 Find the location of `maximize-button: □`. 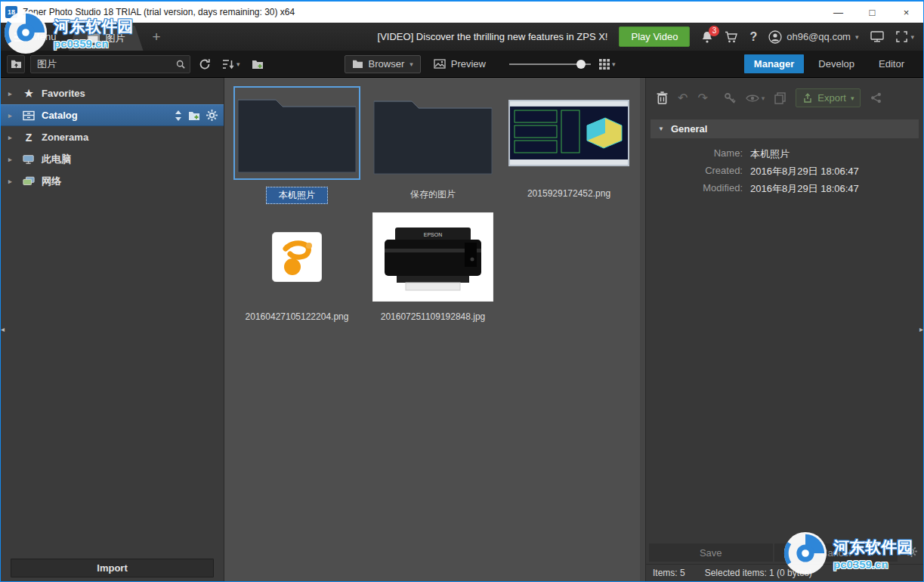

maximize-button: □ is located at coordinates (872, 12).